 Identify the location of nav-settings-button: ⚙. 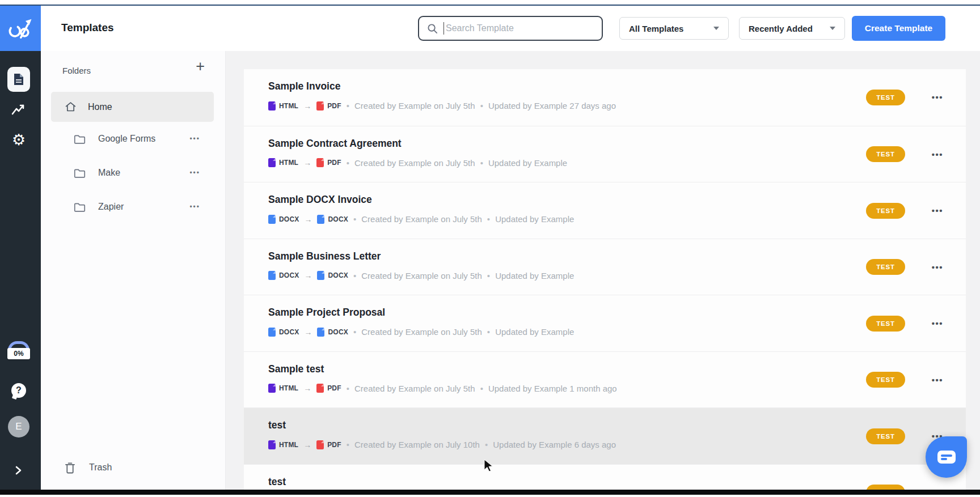
(19, 139).